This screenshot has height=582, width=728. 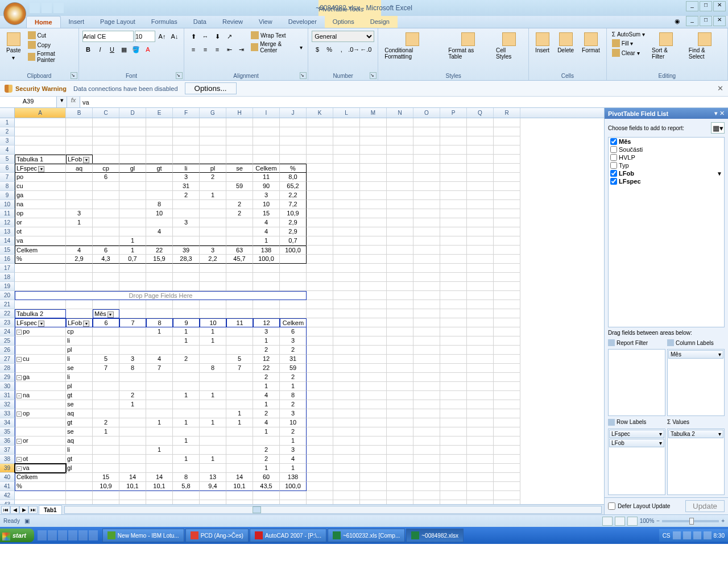 What do you see at coordinates (213, 487) in the screenshot?
I see `cell: 9,4` at bounding box center [213, 487].